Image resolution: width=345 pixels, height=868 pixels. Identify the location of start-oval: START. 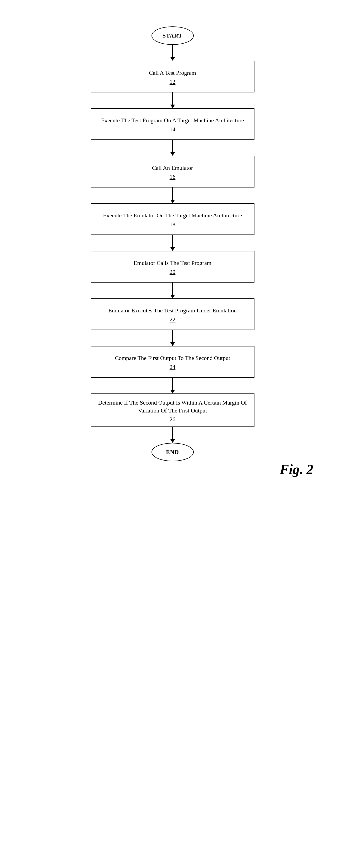
(172, 36).